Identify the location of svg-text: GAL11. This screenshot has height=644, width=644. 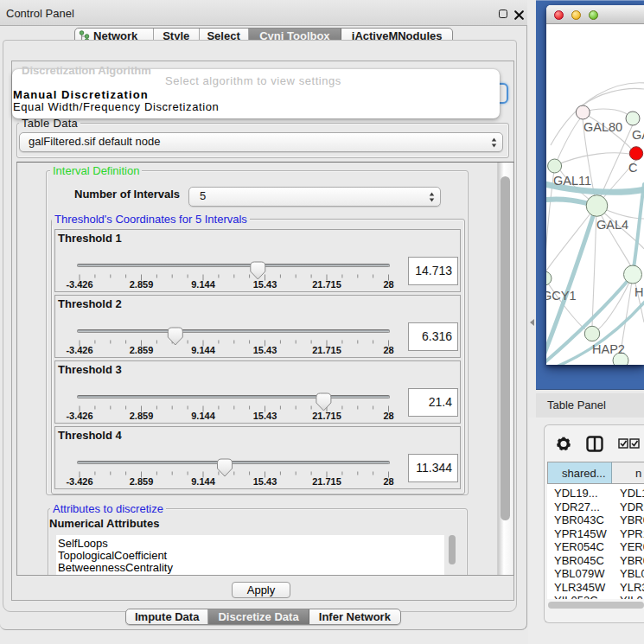
(572, 181).